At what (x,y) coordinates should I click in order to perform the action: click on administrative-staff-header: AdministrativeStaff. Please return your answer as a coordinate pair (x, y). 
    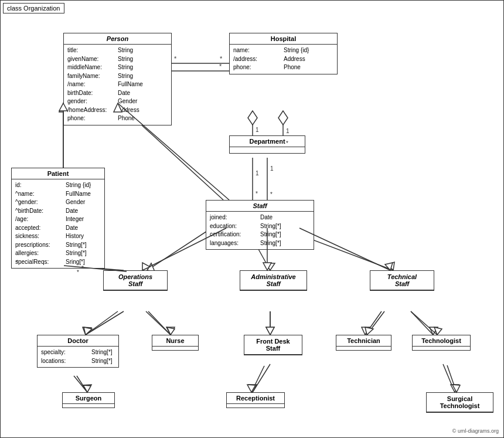
    Looking at the image, I should click on (273, 280).